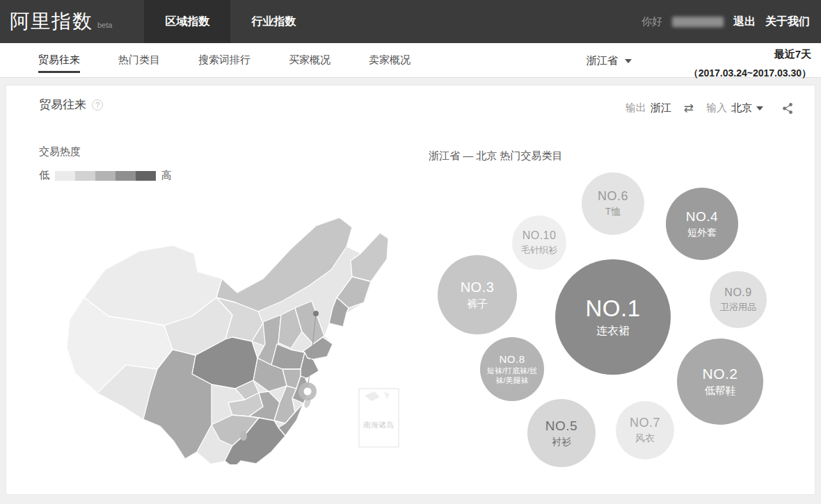  I want to click on bubble-no6: NO.6 T恤, so click(613, 204).